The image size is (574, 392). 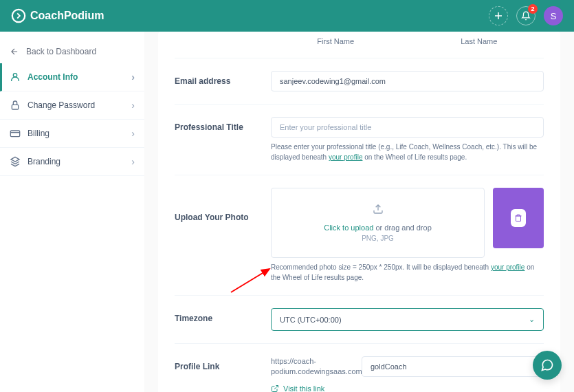 What do you see at coordinates (407, 272) in the screenshot?
I see `photo-help: Recommended photo size = 250px * 250px. …` at bounding box center [407, 272].